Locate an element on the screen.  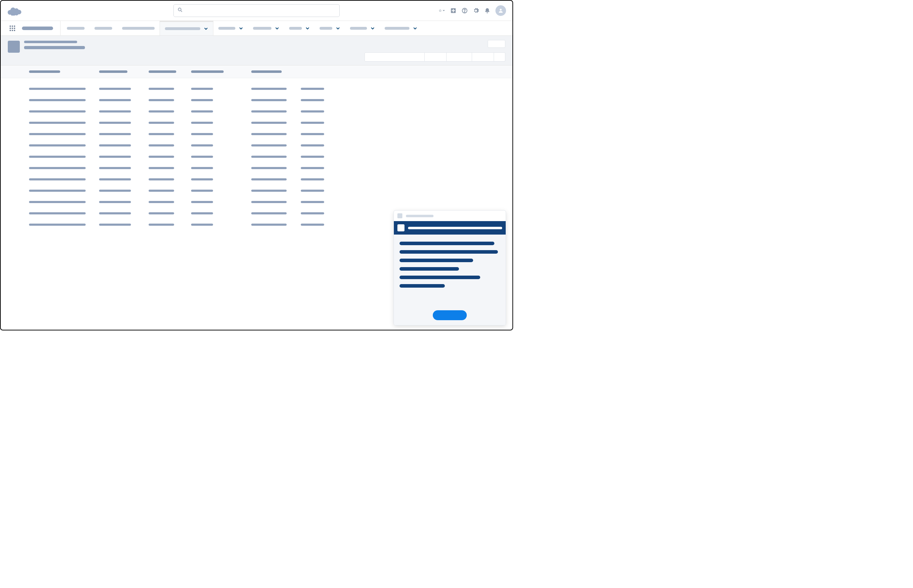
global-header: Search... Favorites Global Actions Help … is located at coordinates (257, 11).